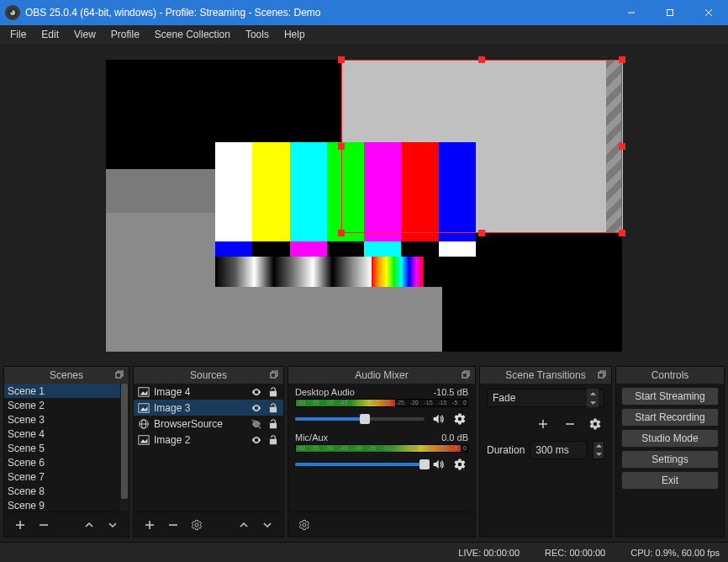 The width and height of the screenshot is (728, 562). I want to click on scenes-list: Scene 1Scene 2Scene 3Scene 4Scene 5Scene…, so click(66, 448).